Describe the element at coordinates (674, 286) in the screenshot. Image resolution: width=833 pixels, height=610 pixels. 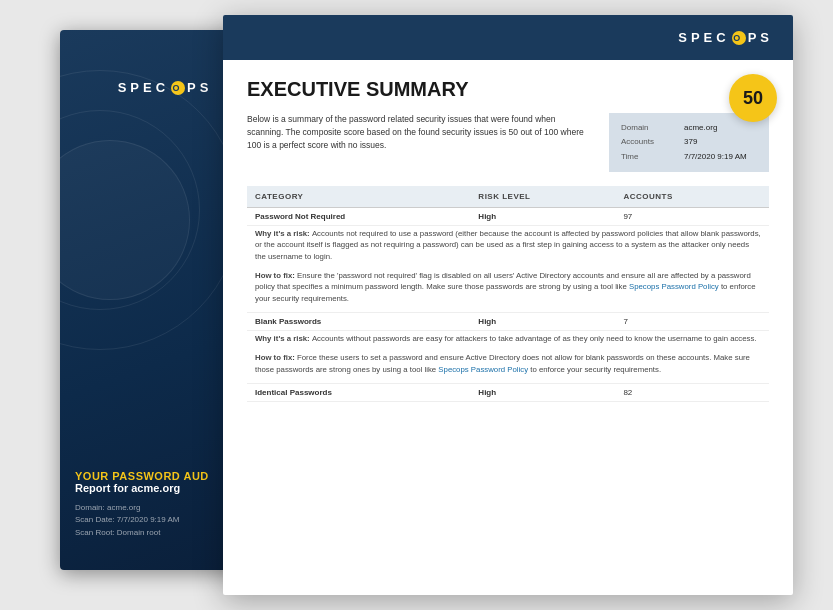
I see `howtofix-link-0: Specops Password Policy` at that location.